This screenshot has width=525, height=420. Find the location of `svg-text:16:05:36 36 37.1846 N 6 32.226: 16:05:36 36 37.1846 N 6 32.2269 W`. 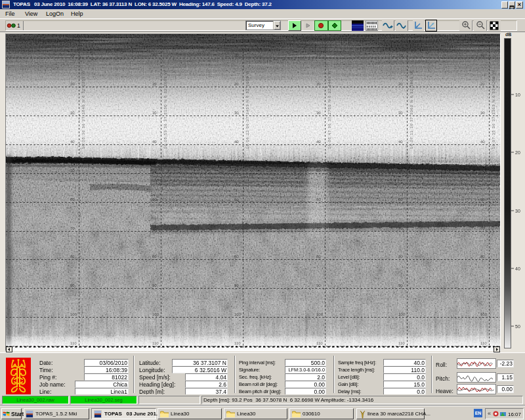

svg-text:16:05:36 36 37.1846 N 6 32.226: 16:05:36 36 37.1846 N 6 32.2269 W is located at coordinates (83, 110).